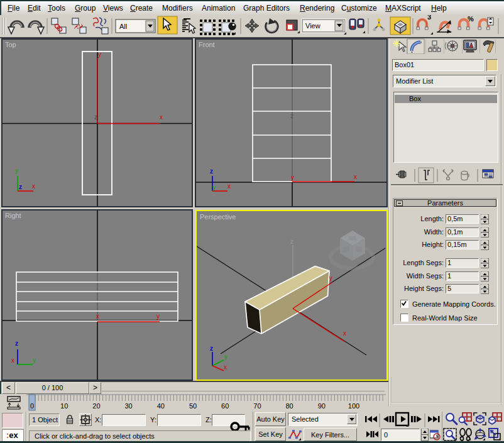  Describe the element at coordinates (322, 406) in the screenshot. I see `svg-text: 90` at that location.